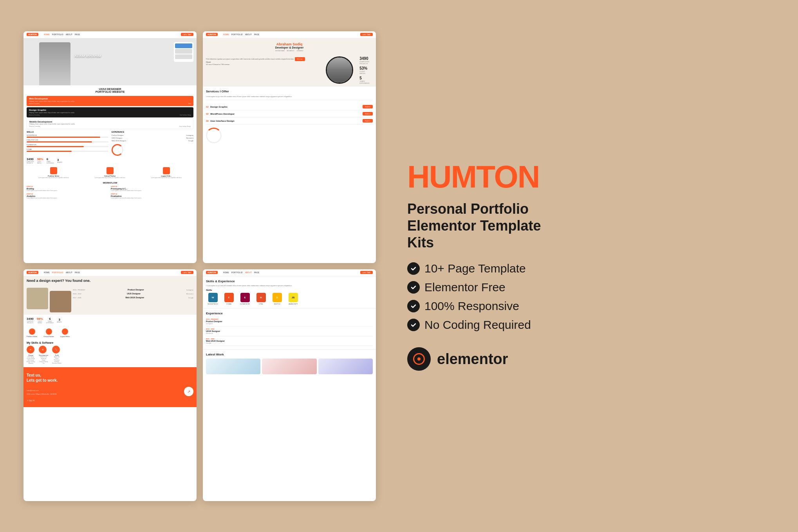 This screenshot has height=532, width=798. I want to click on feature-responsive: 100% Responsive, so click(587, 306).